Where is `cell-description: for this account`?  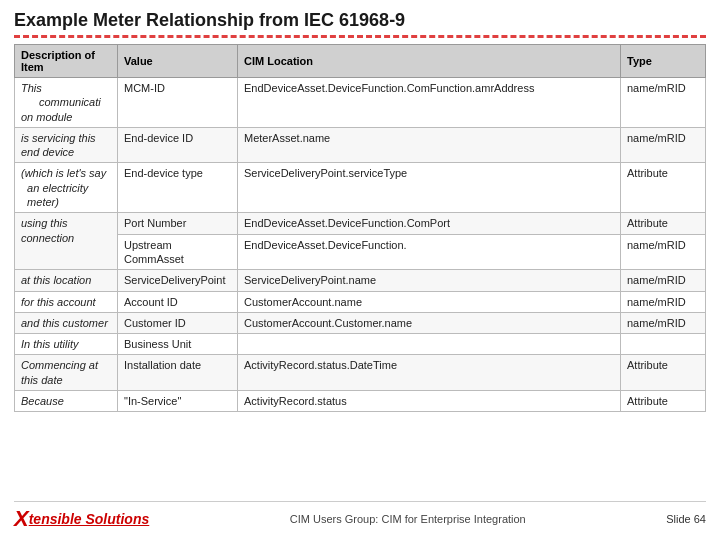
cell-description: for this account is located at coordinates (66, 302).